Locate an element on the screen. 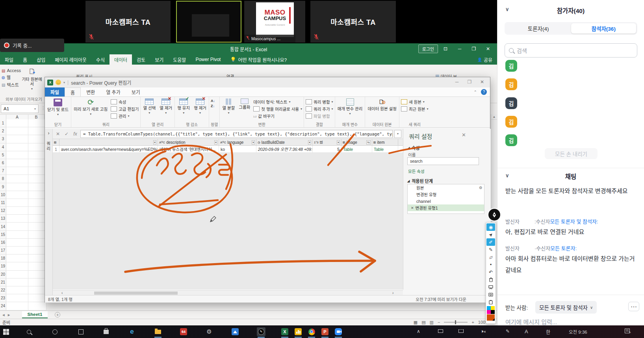 The width and height of the screenshot is (644, 338). remove-rows-button: ✕행 제거▾ is located at coordinates (200, 106).